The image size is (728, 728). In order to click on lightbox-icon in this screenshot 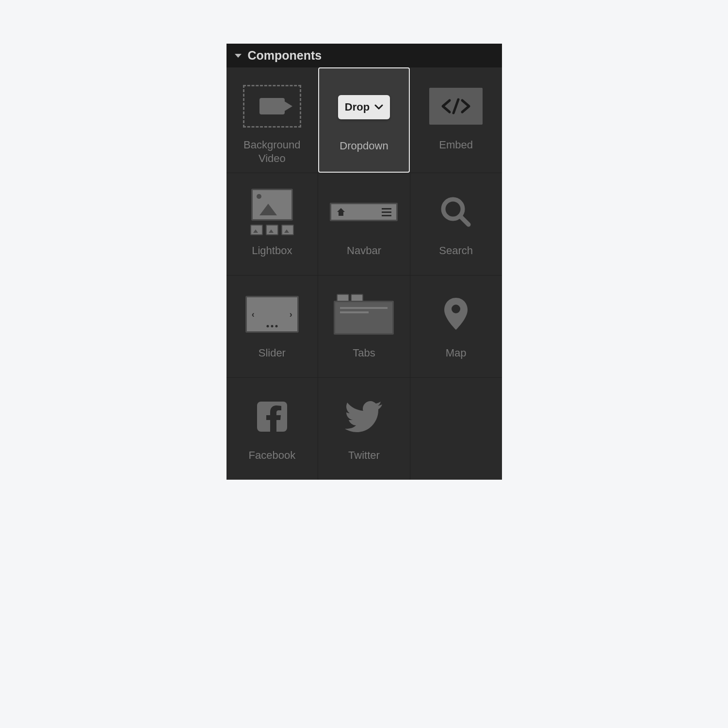, I will do `click(273, 212)`.